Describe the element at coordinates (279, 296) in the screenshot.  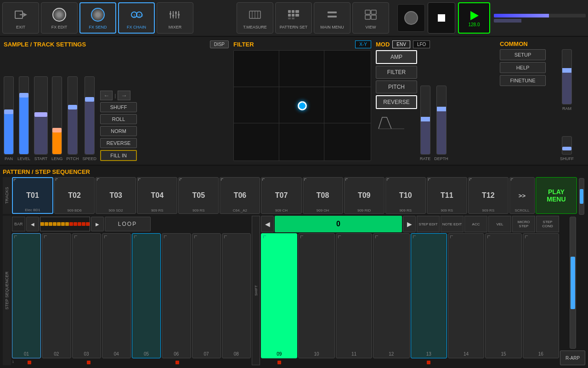
I see `step-09-button: 09` at that location.